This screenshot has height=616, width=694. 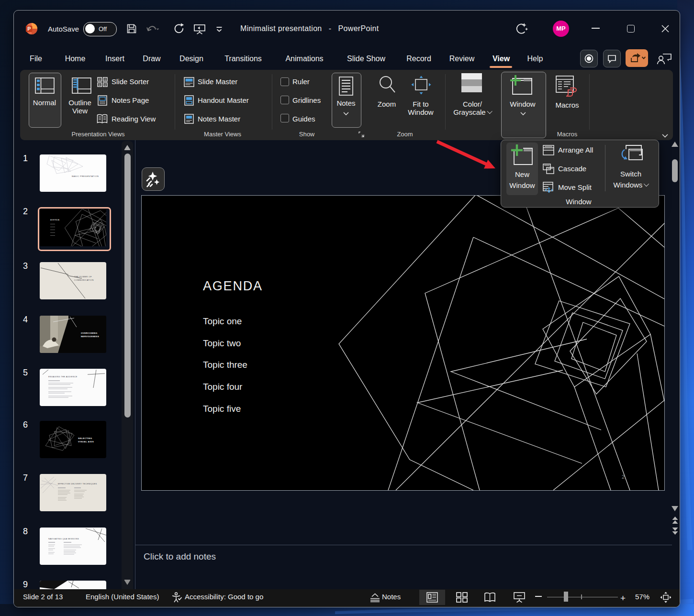 I want to click on svg-text: 2, so click(x=623, y=477).